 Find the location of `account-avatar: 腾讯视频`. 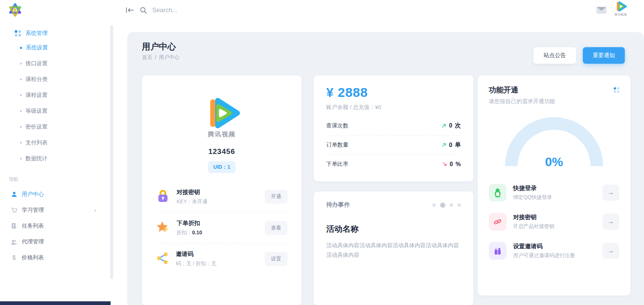

account-avatar: 腾讯视频 is located at coordinates (621, 9).